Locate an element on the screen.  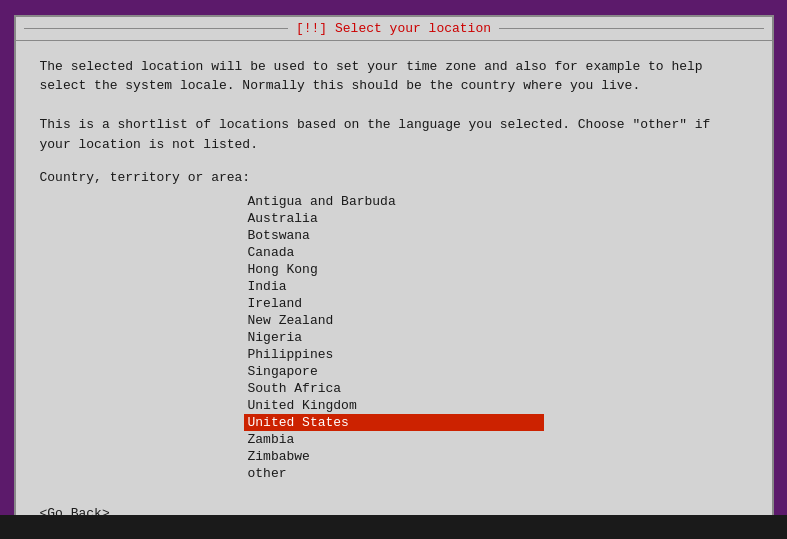
list-item: Canada is located at coordinates (394, 252).